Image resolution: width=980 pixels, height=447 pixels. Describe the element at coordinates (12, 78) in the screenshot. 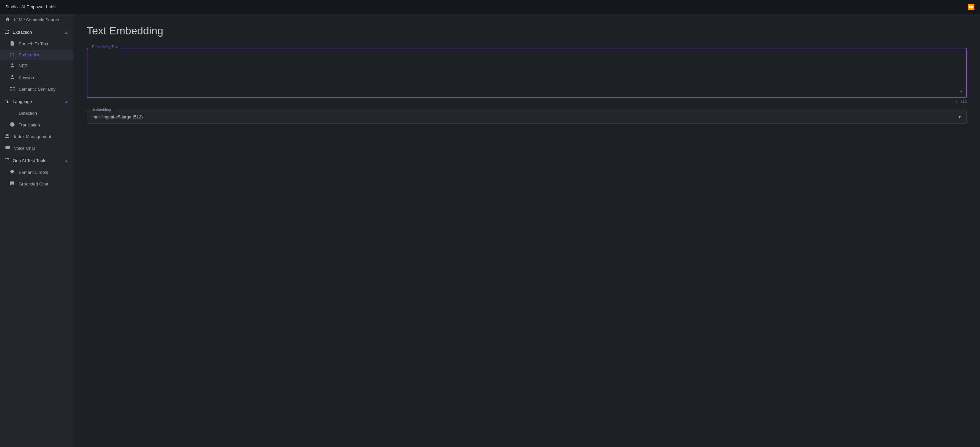

I see `keyword-icon` at that location.